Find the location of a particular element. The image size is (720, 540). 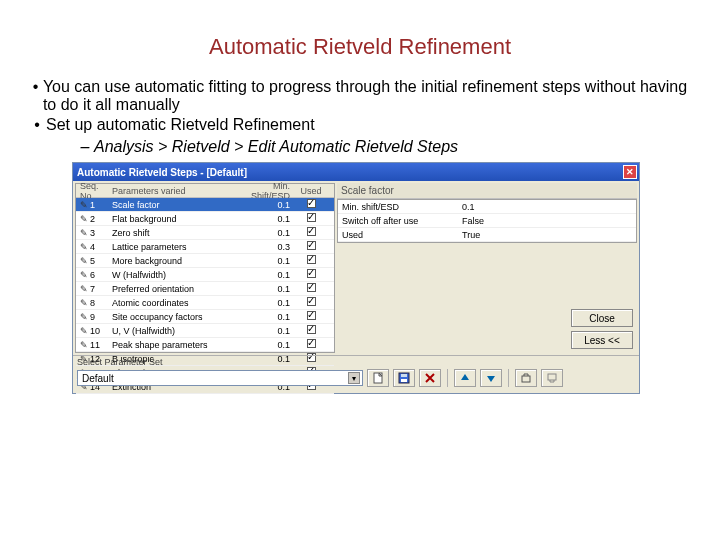

bottom-label: Select Parameter Set is located at coordinates (356, 362).